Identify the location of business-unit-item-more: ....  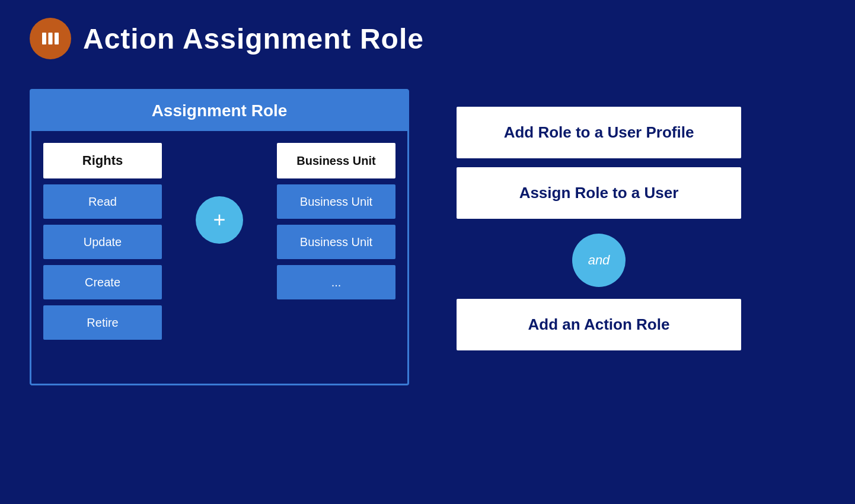
(336, 282).